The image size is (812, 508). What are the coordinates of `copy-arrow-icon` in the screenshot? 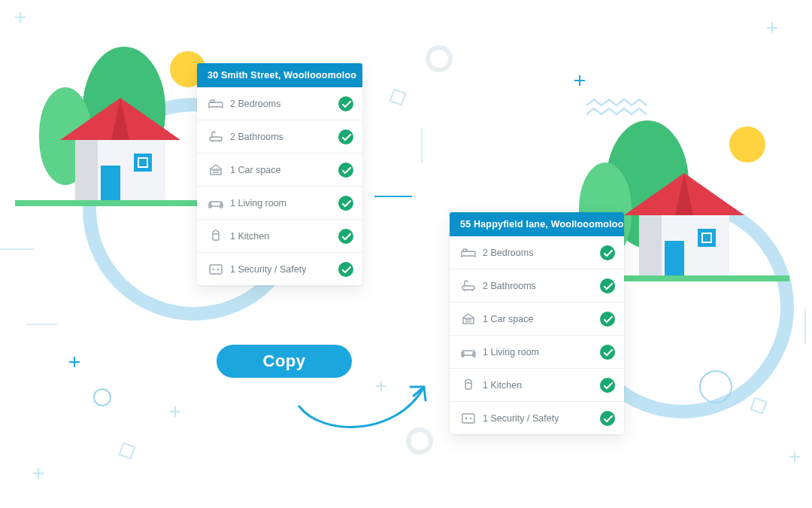 It's located at (367, 412).